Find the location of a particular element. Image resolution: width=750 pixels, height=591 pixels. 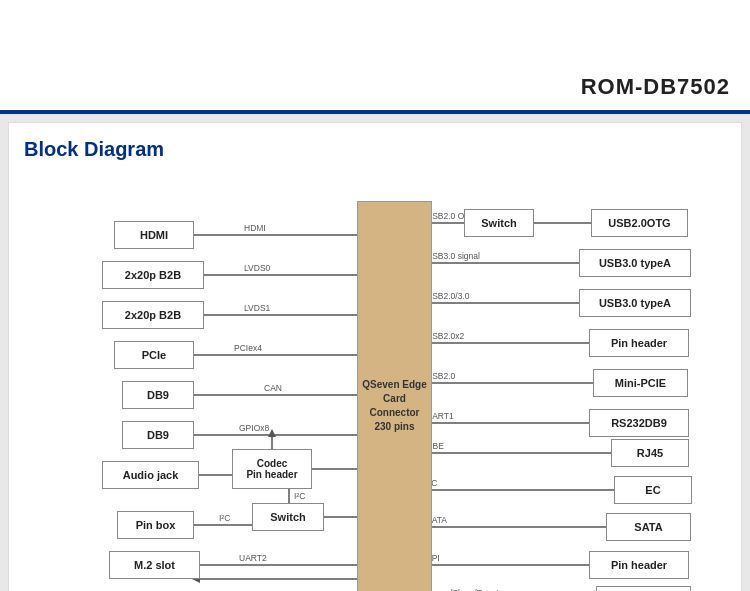

comp-pinheader1: Pin header is located at coordinates (639, 343).